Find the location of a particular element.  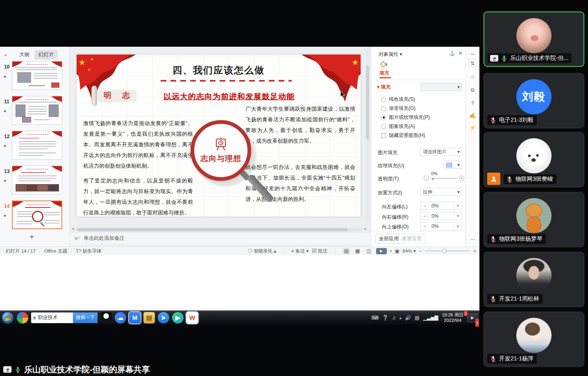

reading-view-icon: ◫ is located at coordinates (369, 251).